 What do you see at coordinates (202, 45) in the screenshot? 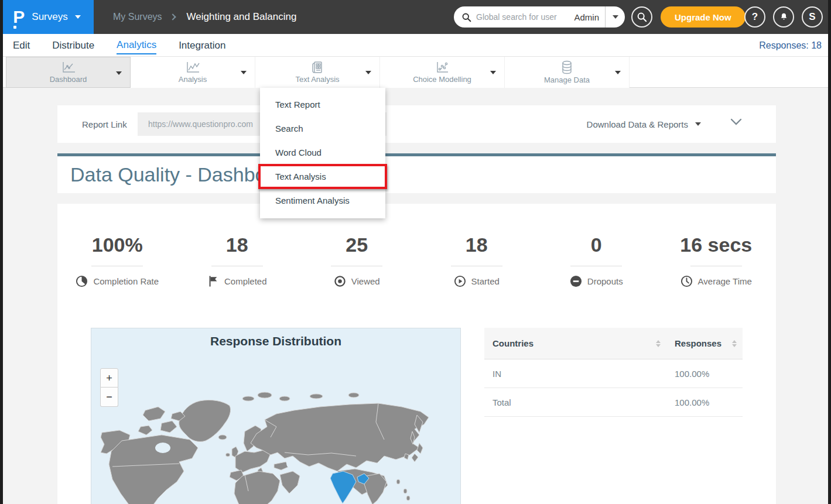
I see `nav-item-integration: Integration` at bounding box center [202, 45].